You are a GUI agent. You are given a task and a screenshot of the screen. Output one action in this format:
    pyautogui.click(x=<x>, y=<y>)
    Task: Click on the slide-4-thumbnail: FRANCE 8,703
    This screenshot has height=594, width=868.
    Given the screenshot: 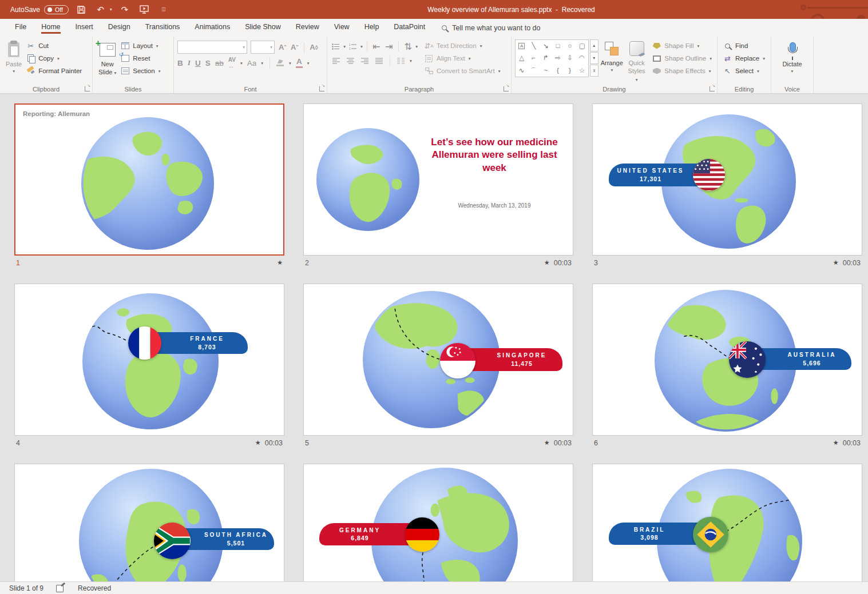 What is the action you would take?
    pyautogui.click(x=149, y=360)
    